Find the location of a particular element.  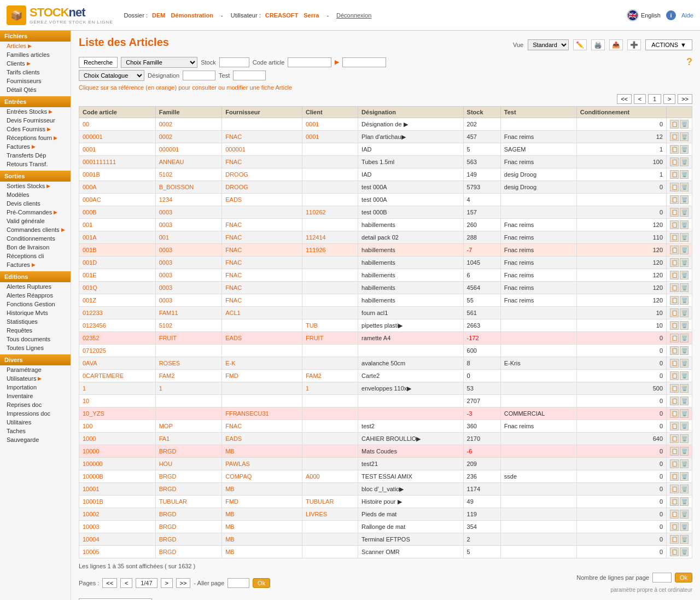

code-link: 10000 is located at coordinates (91, 451).